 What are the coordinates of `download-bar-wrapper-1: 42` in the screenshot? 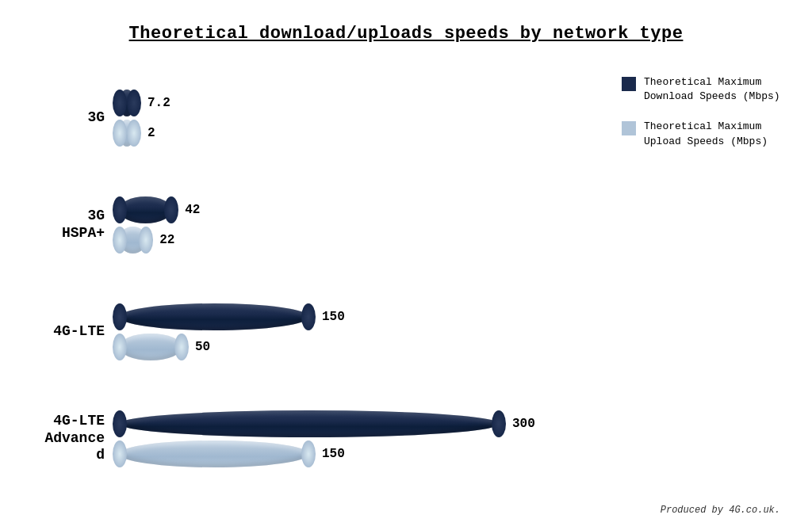 It's located at (354, 210).